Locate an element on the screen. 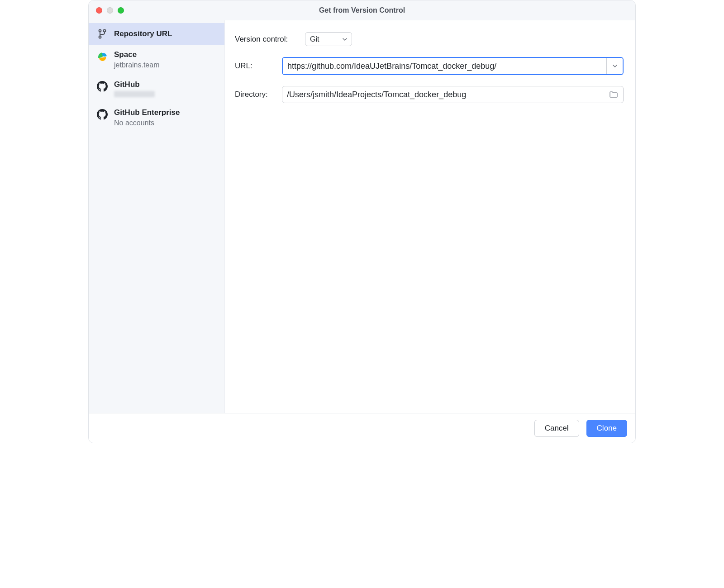 The width and height of the screenshot is (724, 588). sidebar-item-repository-url: Repository URL is located at coordinates (157, 34).